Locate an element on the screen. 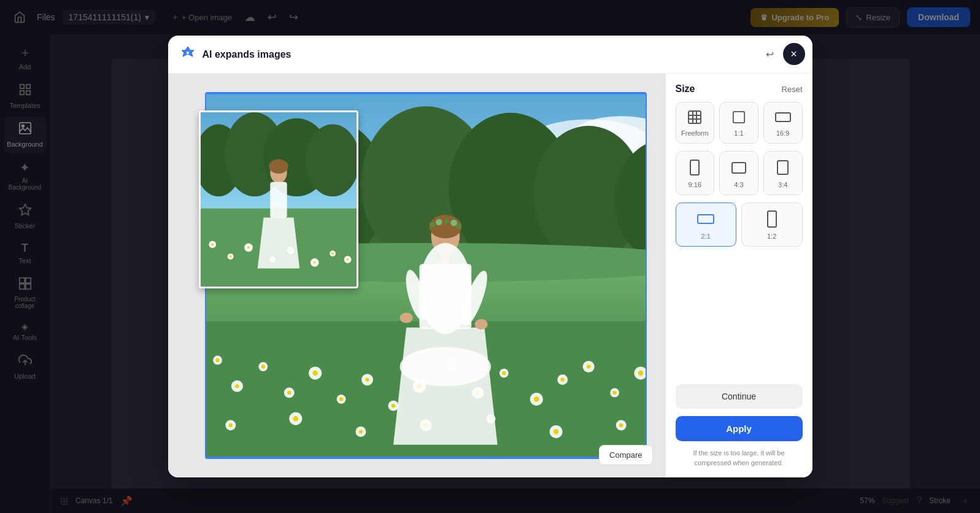 This screenshot has height=513, width=980. 2-1-label: 2:1 is located at coordinates (706, 236).